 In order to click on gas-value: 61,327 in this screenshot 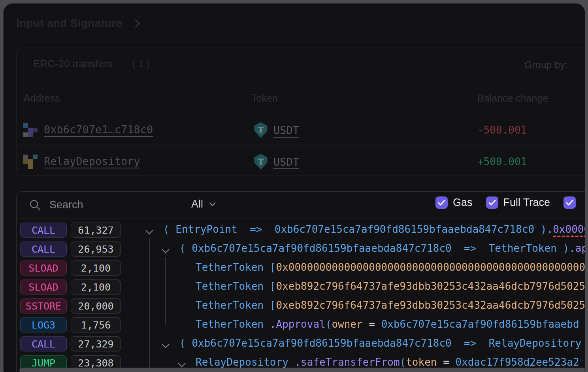, I will do `click(96, 230)`.